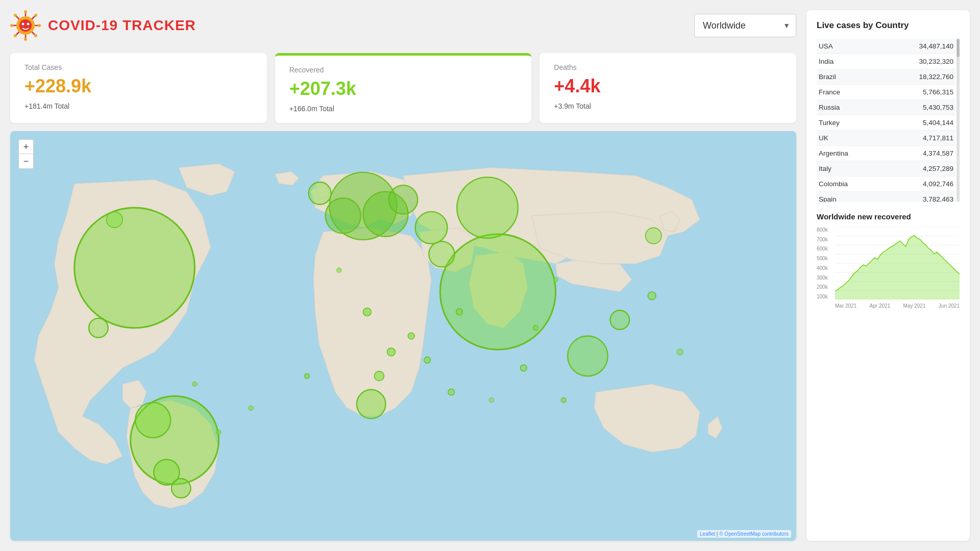  I want to click on virus-icon, so click(26, 26).